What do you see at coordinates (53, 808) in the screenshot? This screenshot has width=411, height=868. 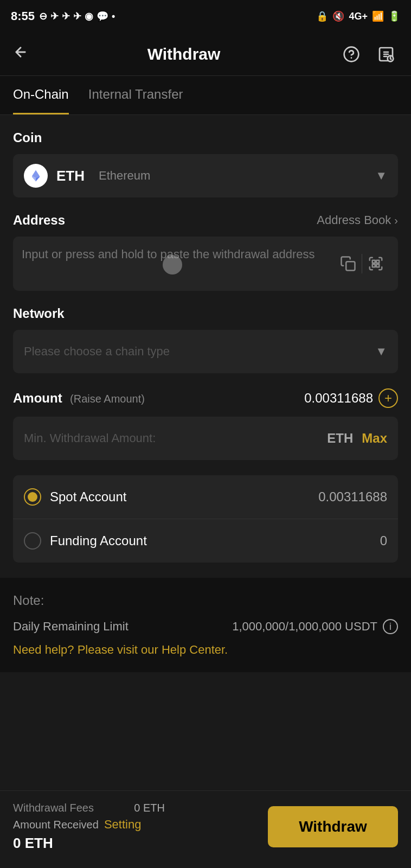 I see `fees-label: Withdrawal Fees` at bounding box center [53, 808].